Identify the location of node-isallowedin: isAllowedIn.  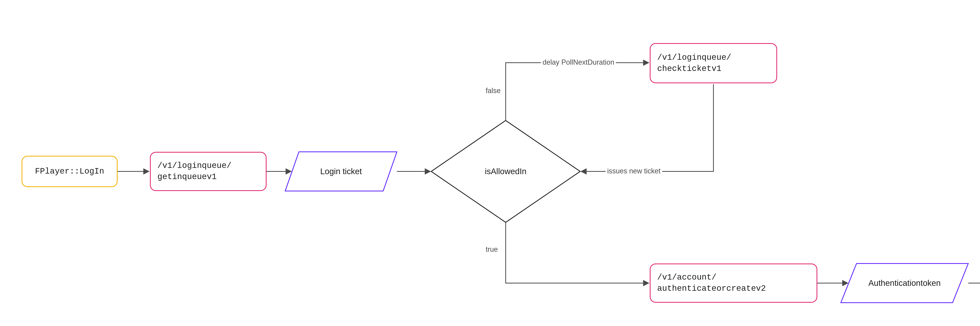
(506, 171).